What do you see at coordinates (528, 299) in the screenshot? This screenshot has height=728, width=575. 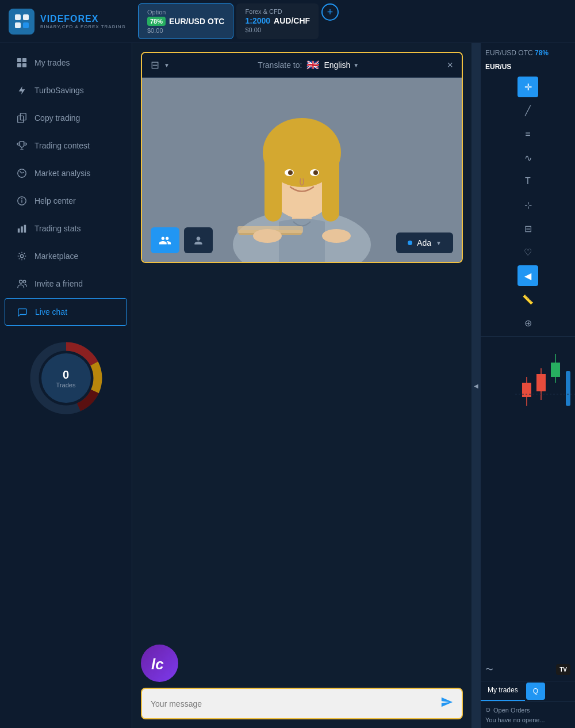 I see `tool-ruler-button: 📏` at bounding box center [528, 299].